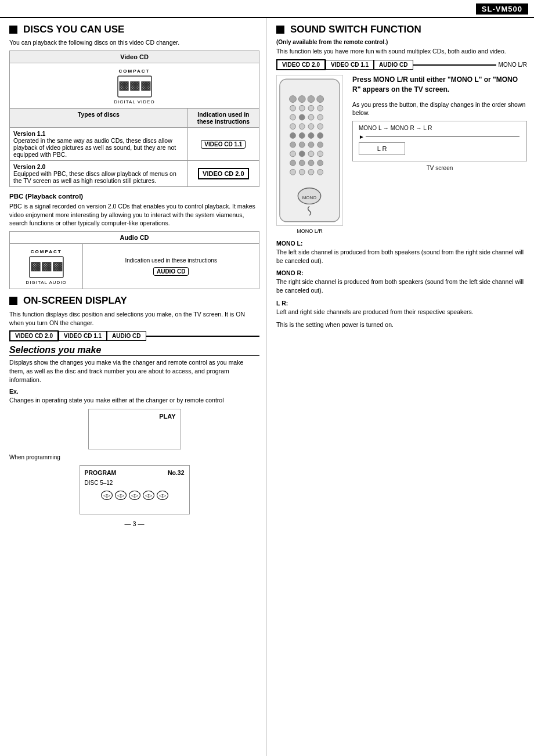  What do you see at coordinates (309, 197) in the screenshot?
I see `svg-text: MONO` at bounding box center [309, 197].